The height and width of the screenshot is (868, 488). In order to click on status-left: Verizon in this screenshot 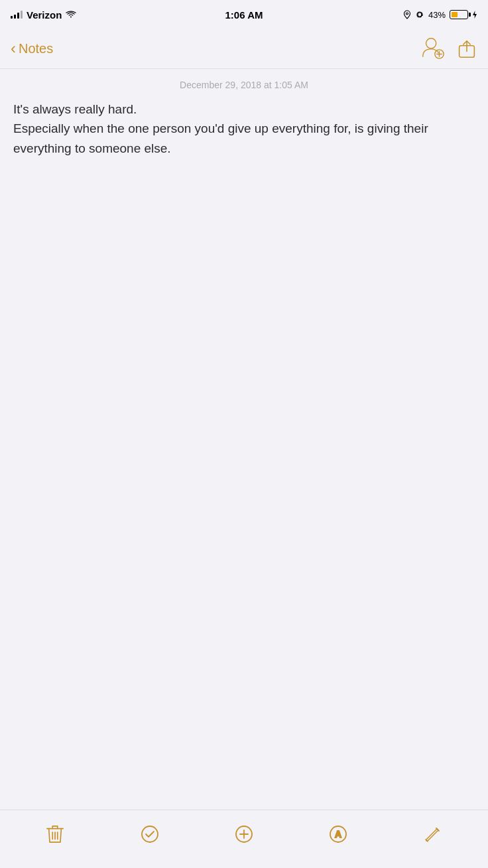, I will do `click(44, 15)`.